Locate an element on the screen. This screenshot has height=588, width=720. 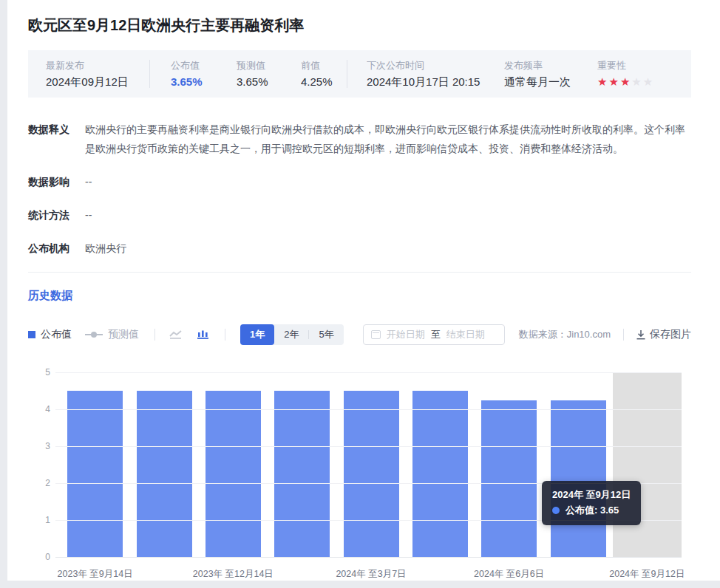
agency-label: 公布机构 is located at coordinates (56, 248).